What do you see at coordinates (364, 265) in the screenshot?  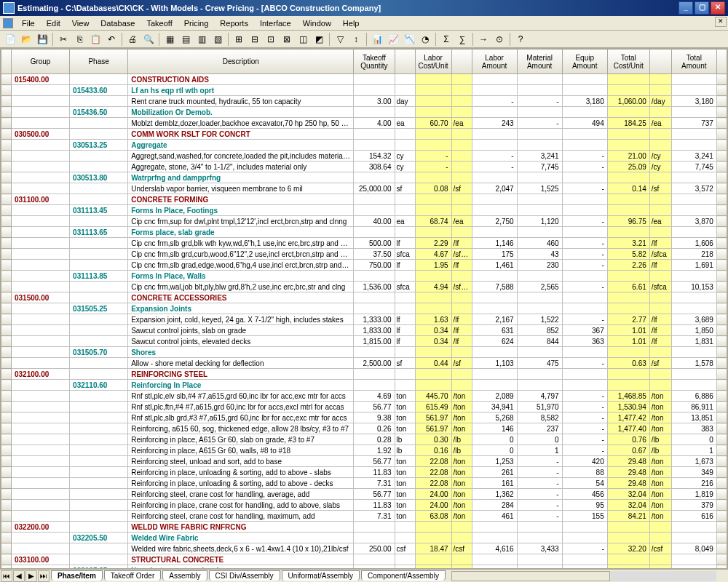 I see `table-row: Cip cnc frm,slb grad,edge,wood,6"hg,4 us…` at bounding box center [364, 265].